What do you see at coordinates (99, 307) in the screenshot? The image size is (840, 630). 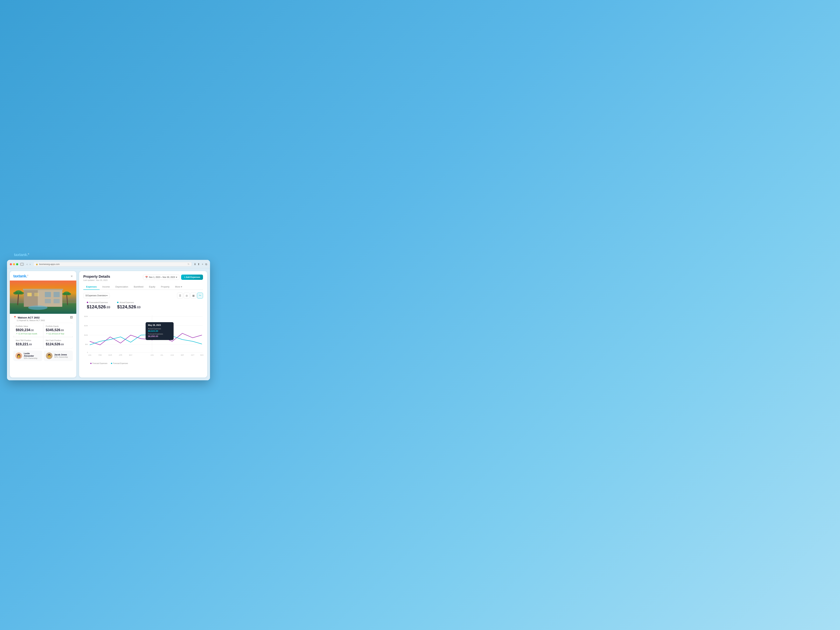 I see `forecast-value: $124,526.69` at bounding box center [99, 307].